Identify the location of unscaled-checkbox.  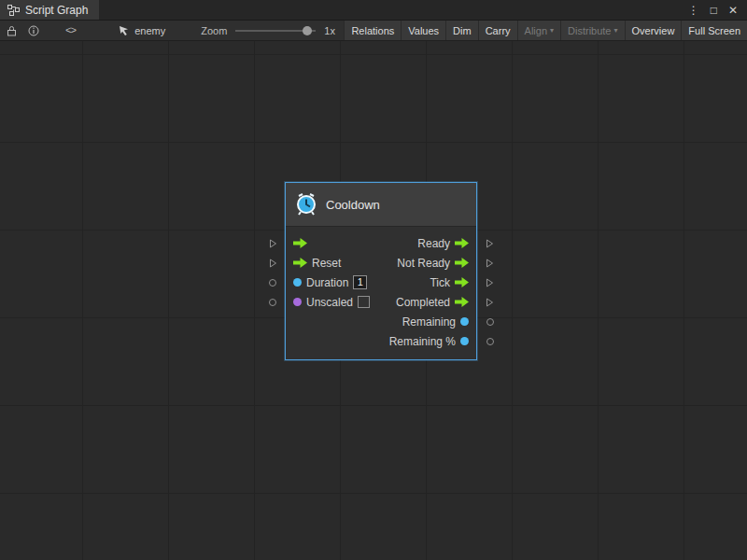
(364, 302).